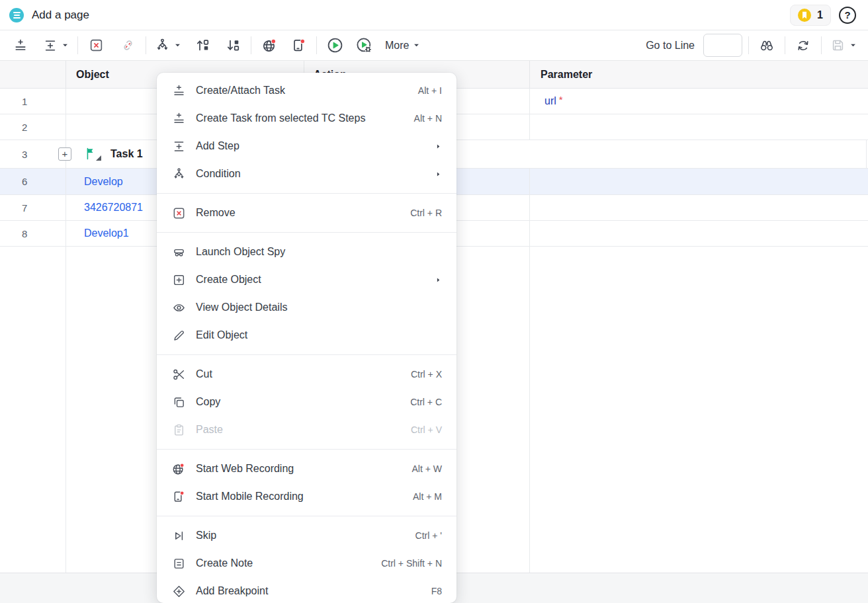 The height and width of the screenshot is (603, 868). I want to click on add-step-button, so click(56, 46).